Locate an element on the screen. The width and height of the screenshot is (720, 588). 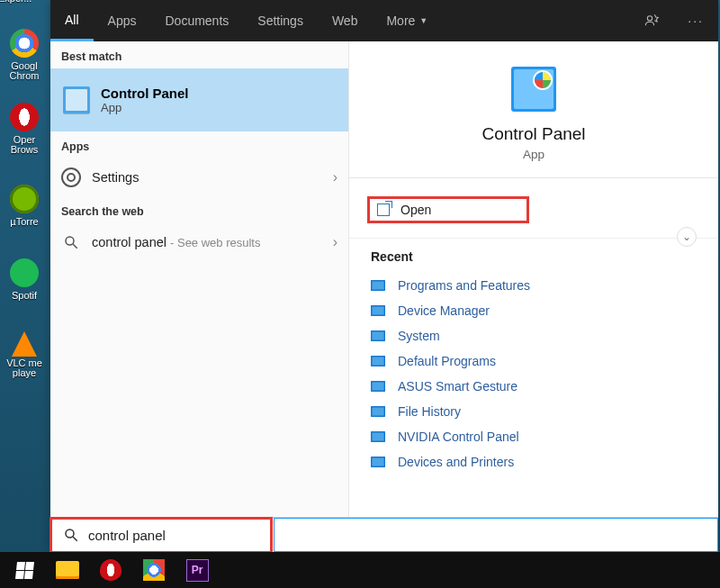
result-best-match: Control Panel App is located at coordinates (200, 100).